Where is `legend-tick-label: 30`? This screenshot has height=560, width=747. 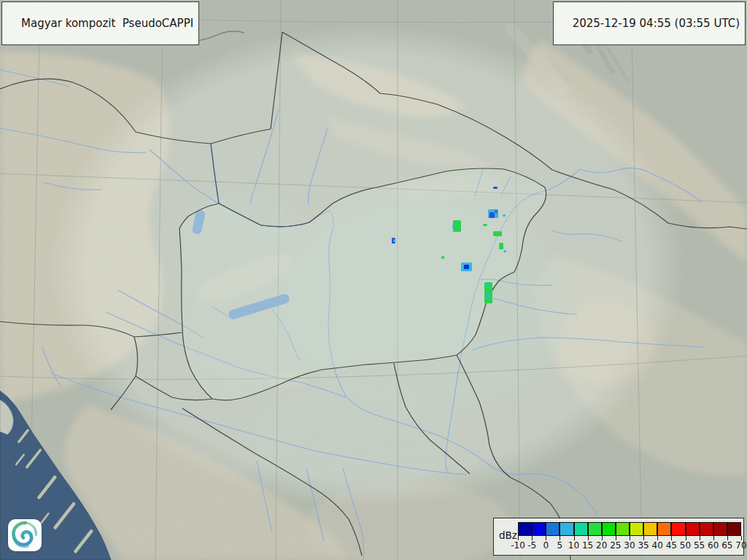
legend-tick-label: 30 is located at coordinates (629, 545).